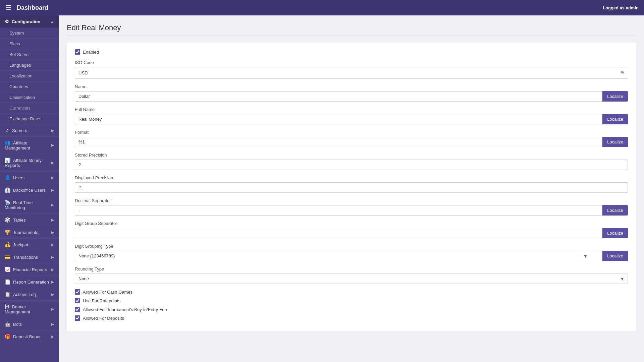 The image size is (644, 362). I want to click on sidebar-item-banner-management: 🖼Banner Management ▶, so click(30, 309).